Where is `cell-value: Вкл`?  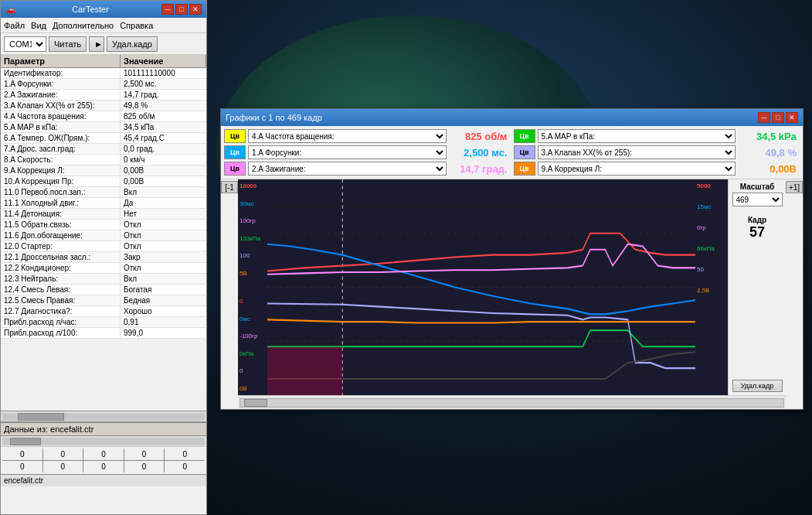
cell-value: Вкл is located at coordinates (164, 278).